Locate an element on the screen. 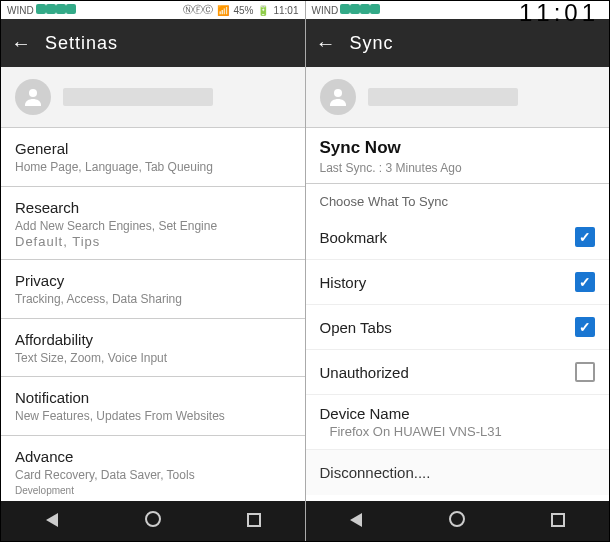 Image resolution: width=610 pixels, height=542 pixels. device-name-row: Device Name Firefox On HUAWEI VNS-L31 is located at coordinates (458, 422).